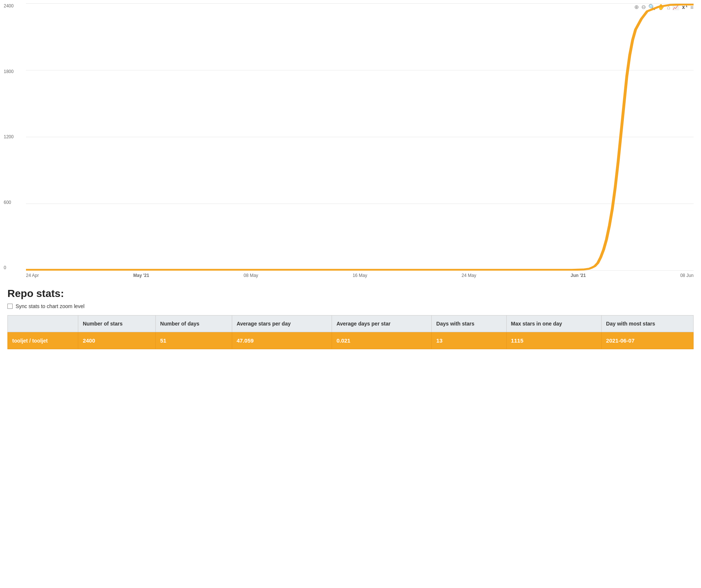 The width and height of the screenshot is (701, 588). I want to click on table-header-row: Number of stars Number of days Average s…, so click(351, 324).